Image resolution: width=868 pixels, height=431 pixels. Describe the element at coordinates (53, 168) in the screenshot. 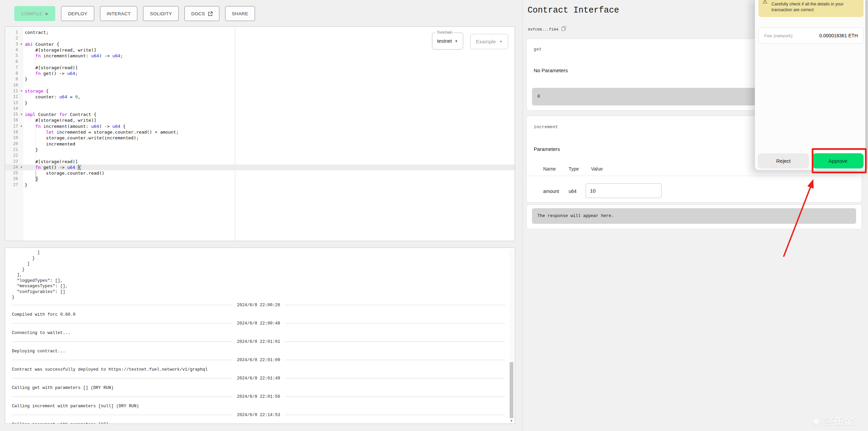

I see `code-text: fn get() -> u64 {` at that location.